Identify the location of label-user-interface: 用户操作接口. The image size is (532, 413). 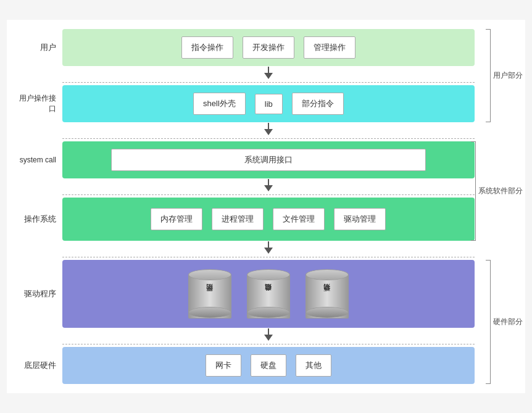
(38, 104).